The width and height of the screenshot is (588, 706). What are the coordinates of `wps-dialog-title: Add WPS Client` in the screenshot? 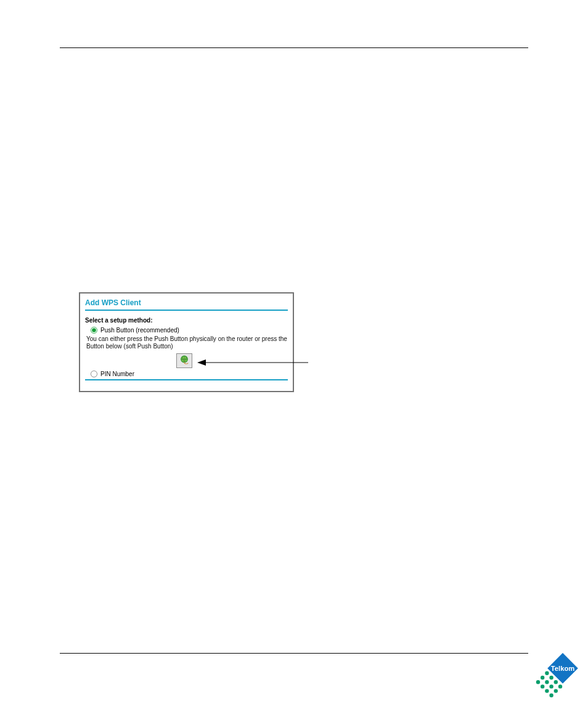 It's located at (186, 303).